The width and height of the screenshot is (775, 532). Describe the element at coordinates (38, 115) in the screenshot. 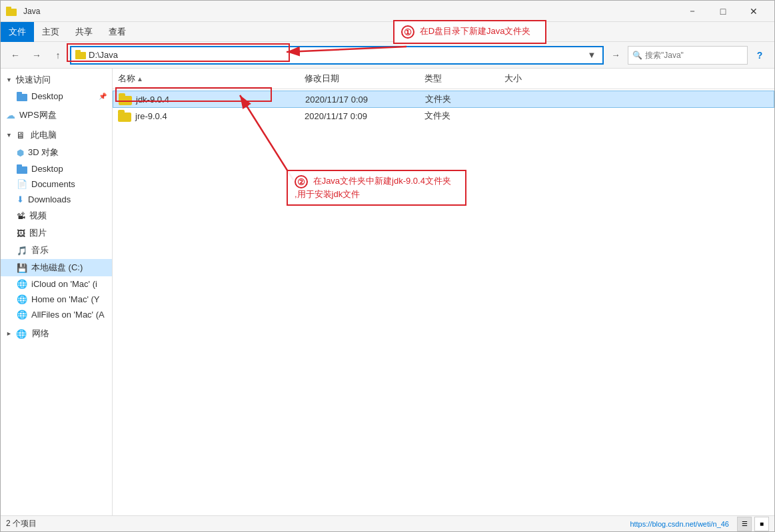

I see `sidebar-wps-label: WPS网盘` at that location.